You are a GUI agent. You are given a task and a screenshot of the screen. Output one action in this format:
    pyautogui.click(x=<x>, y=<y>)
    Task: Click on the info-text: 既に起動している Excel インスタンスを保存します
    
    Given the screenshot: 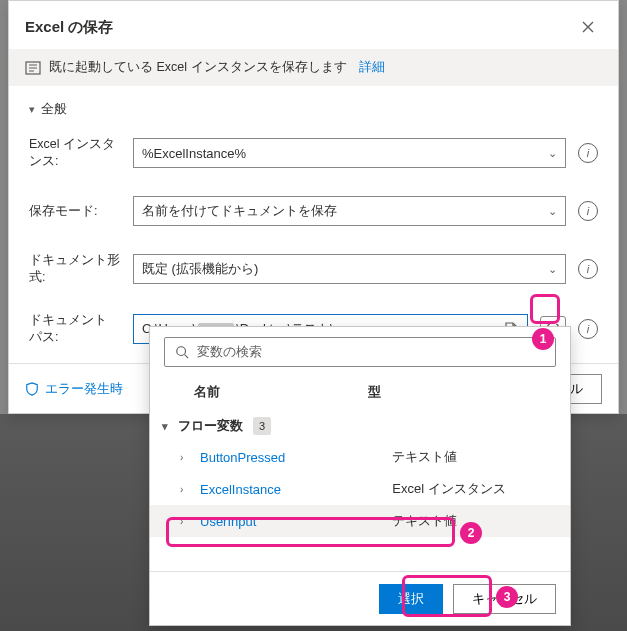 What is the action you would take?
    pyautogui.click(x=198, y=68)
    